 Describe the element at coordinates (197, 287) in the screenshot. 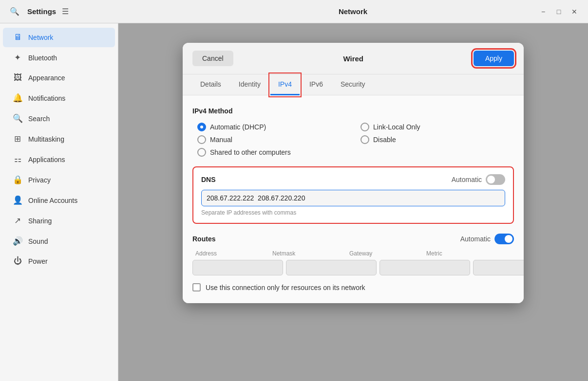

I see `connection-only-checkbox` at that location.